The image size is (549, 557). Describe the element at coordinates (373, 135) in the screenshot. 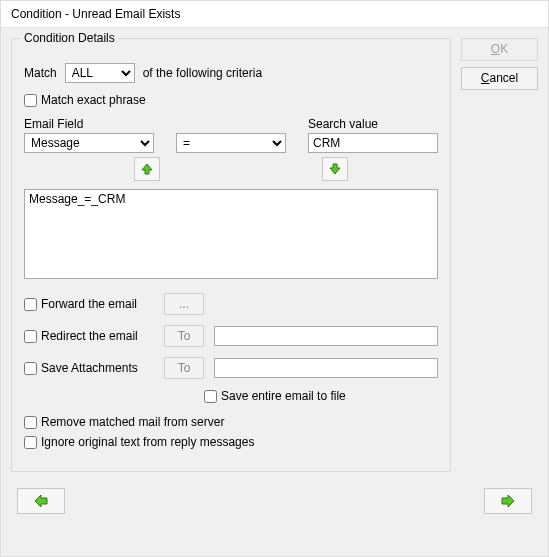

I see `search-value-col: Search value` at that location.